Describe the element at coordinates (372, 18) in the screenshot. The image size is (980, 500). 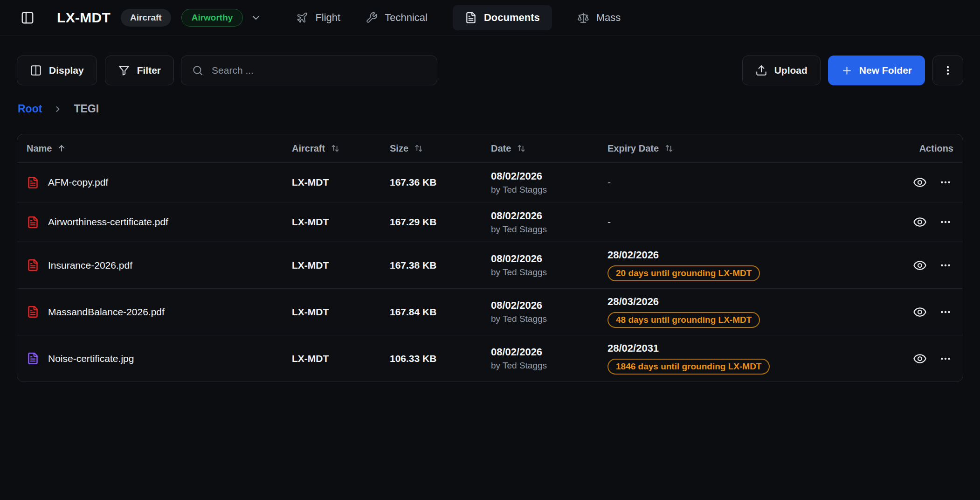
I see `wrench-icon` at that location.